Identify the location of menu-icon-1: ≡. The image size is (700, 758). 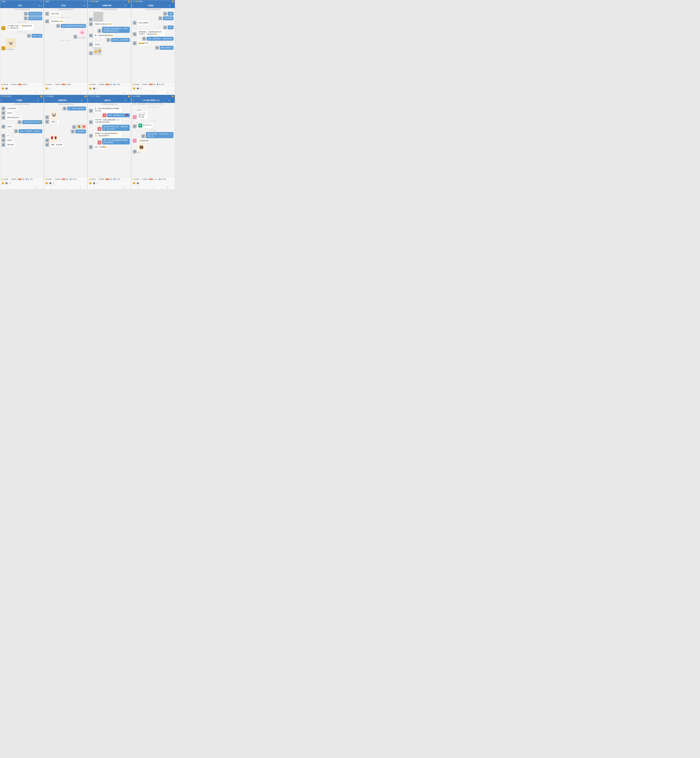
(40, 6).